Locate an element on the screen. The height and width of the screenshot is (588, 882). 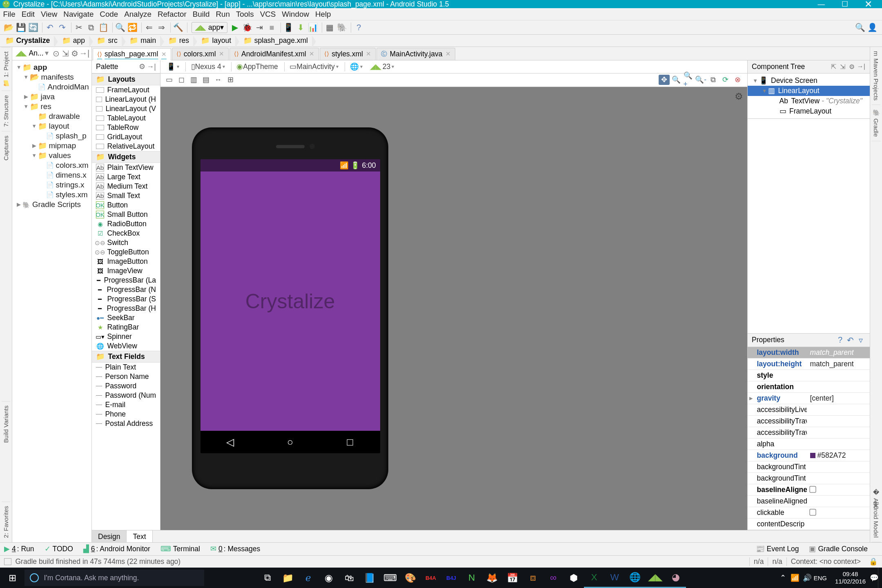
run-configuration-selector: ◢◣ app is located at coordinates (209, 28).